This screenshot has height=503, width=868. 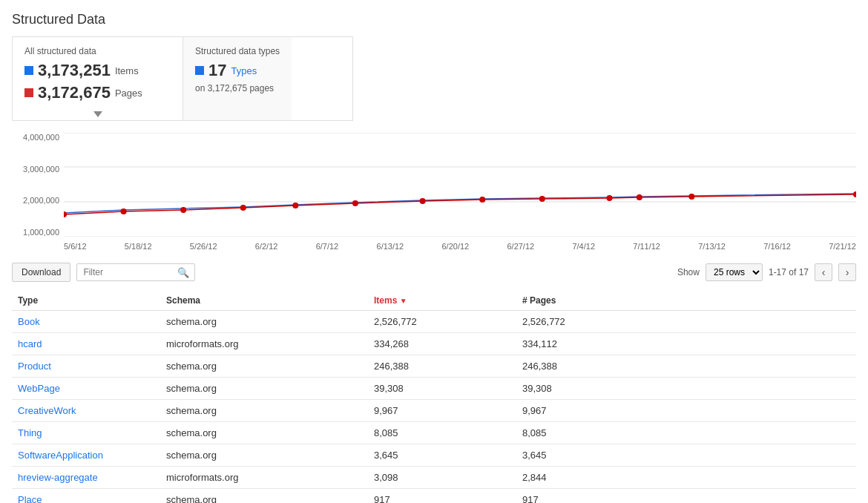 What do you see at coordinates (686, 389) in the screenshot?
I see `cell-pages: 39,308` at bounding box center [686, 389].